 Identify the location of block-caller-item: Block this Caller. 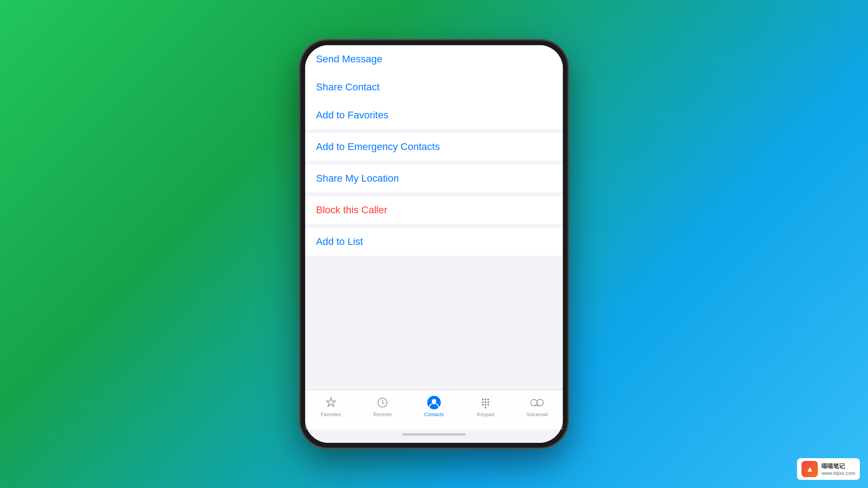
(434, 210).